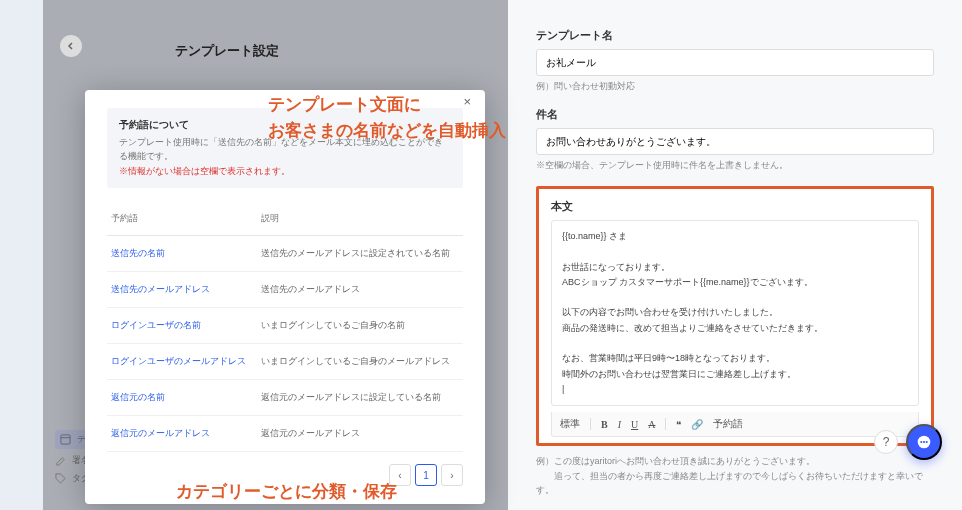  Describe the element at coordinates (908, 442) in the screenshot. I see `floating-actions: ?` at that location.